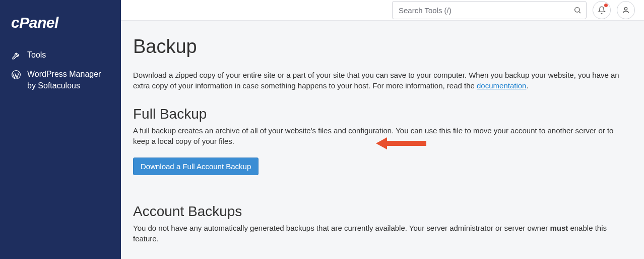  What do you see at coordinates (527, 86) in the screenshot?
I see `intro-text-after: .` at bounding box center [527, 86].